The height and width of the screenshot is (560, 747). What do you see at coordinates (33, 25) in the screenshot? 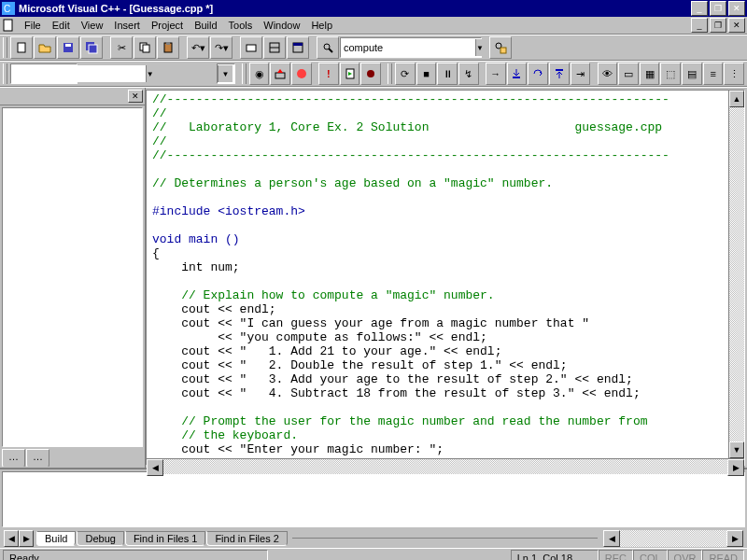
I see `menu-file: File` at bounding box center [33, 25].